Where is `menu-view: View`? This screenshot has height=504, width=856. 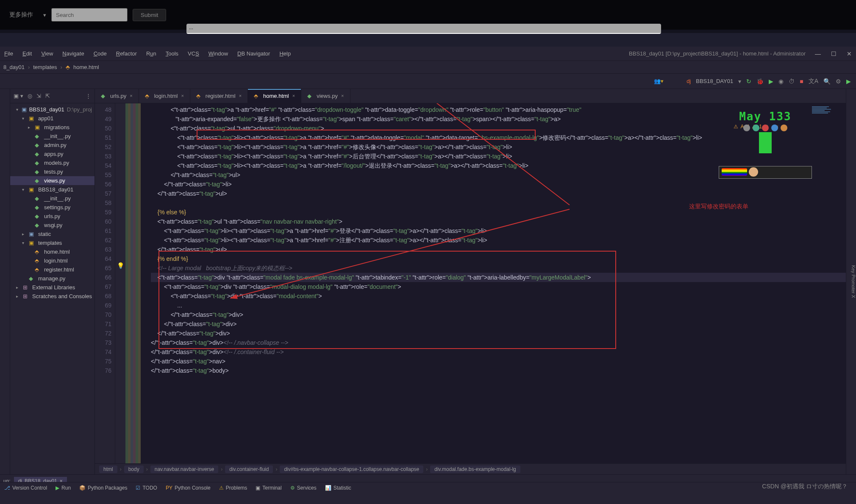
menu-view: View is located at coordinates (47, 53).